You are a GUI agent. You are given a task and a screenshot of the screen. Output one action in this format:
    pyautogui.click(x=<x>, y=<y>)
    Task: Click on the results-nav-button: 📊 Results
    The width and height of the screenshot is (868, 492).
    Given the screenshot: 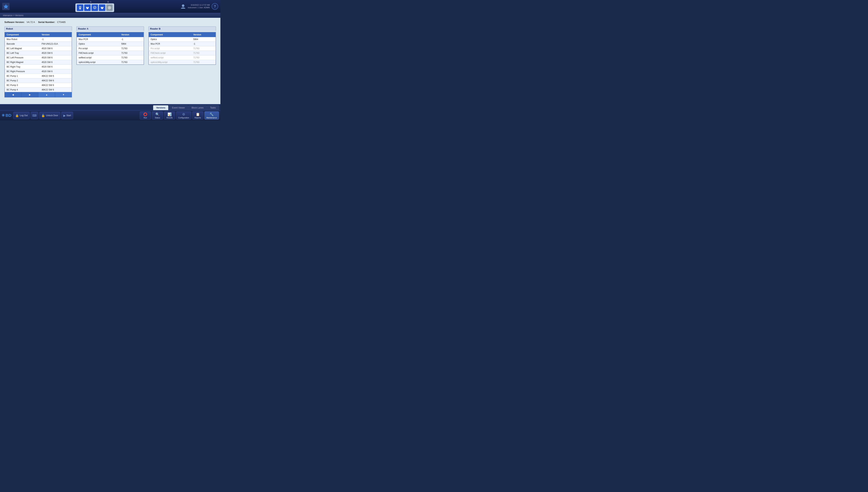 What is the action you would take?
    pyautogui.click(x=170, y=116)
    